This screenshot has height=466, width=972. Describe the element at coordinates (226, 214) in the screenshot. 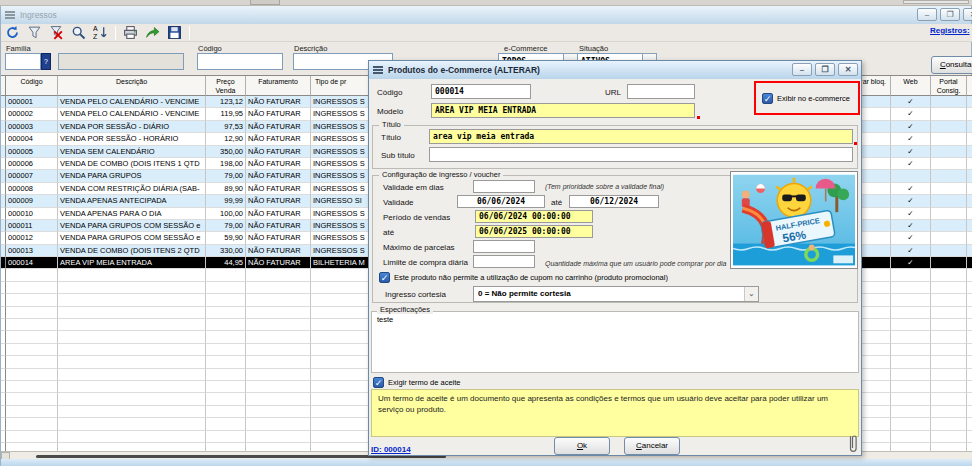

I see `cell-preco: 100,00` at that location.